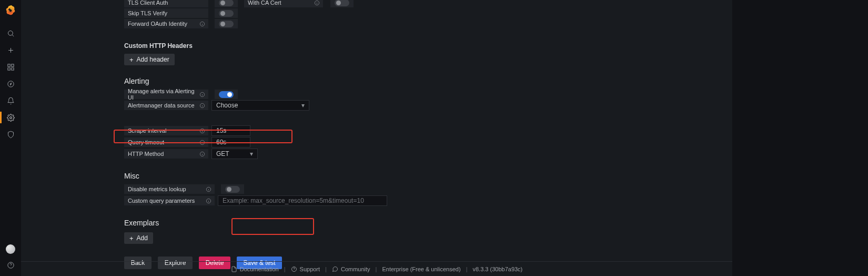 The width and height of the screenshot is (868, 276). Describe the element at coordinates (166, 24) in the screenshot. I see `forward-oauth-label: Forward OAuth Identity` at that location.